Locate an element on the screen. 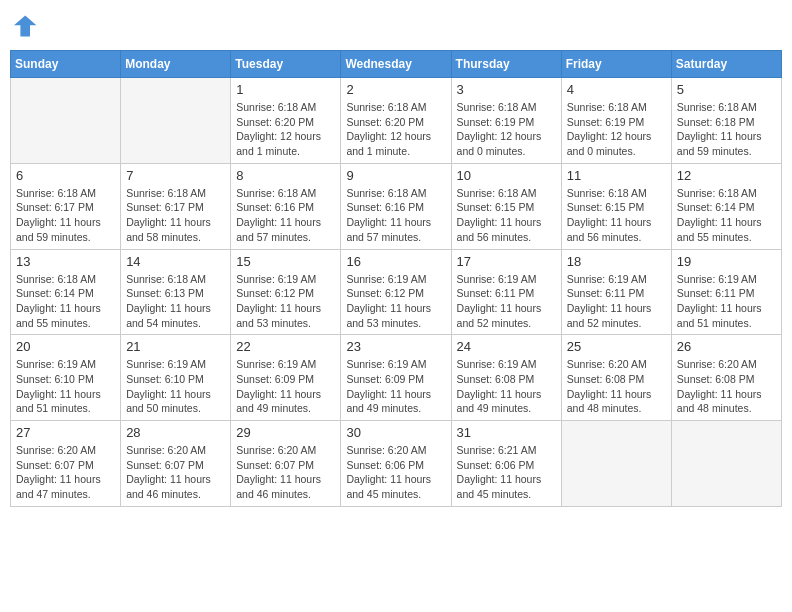  day-number: 29 is located at coordinates (286, 432).